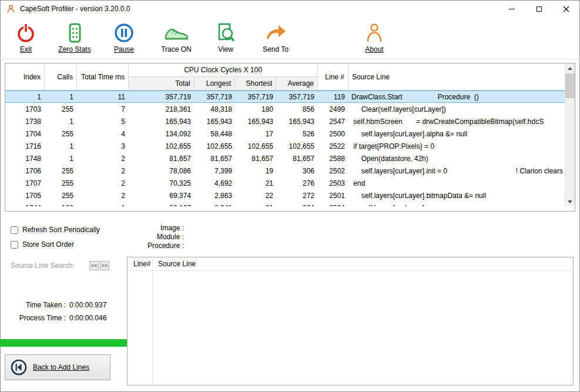  I want to click on search-prev-button: <<, so click(94, 266).